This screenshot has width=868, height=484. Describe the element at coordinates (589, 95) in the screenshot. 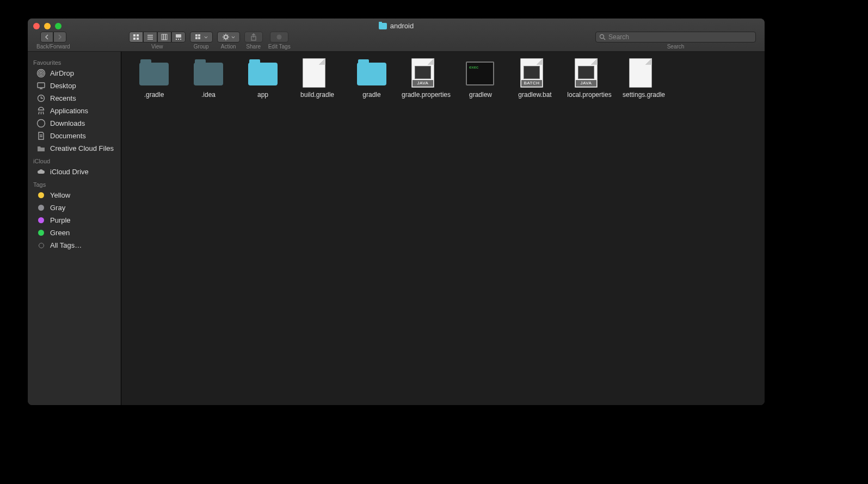

I see `file-label: local.properties` at that location.